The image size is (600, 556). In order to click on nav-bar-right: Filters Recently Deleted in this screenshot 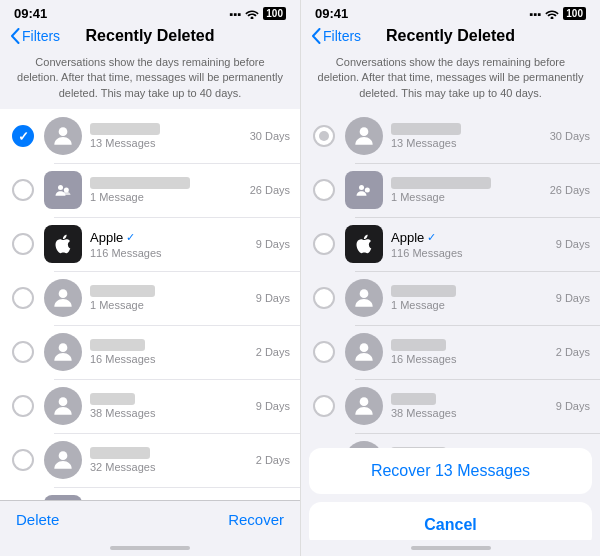, I will do `click(450, 37)`.